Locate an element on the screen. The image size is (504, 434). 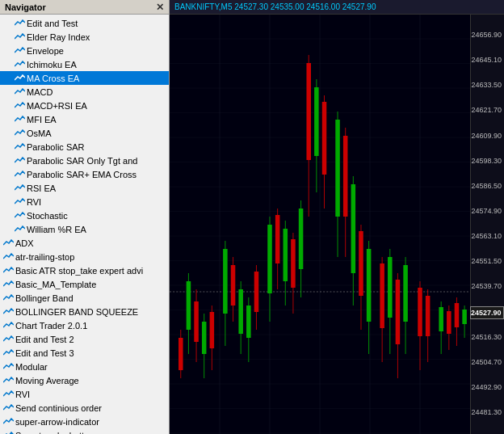
price-label: 24539.70 is located at coordinates (487, 286).